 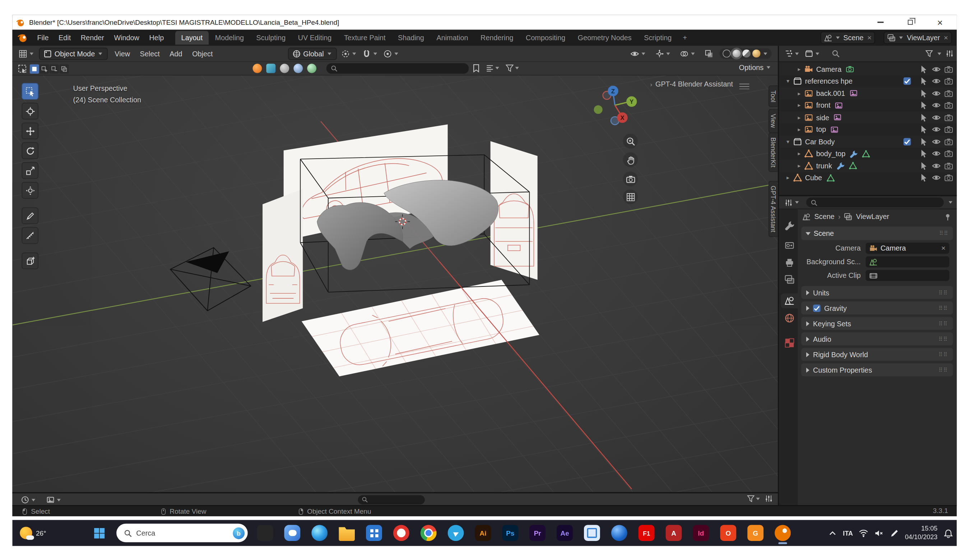 What do you see at coordinates (29, 500) in the screenshot?
I see `bottom-editor-type-button` at bounding box center [29, 500].